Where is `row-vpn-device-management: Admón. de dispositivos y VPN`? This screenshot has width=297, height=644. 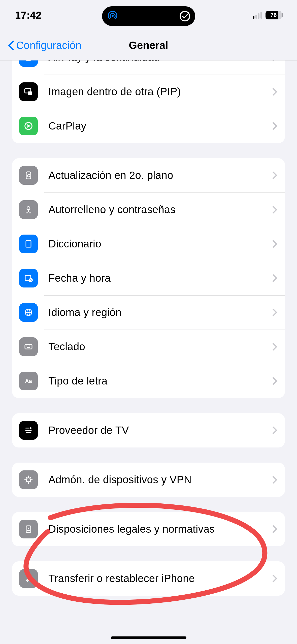 row-vpn-device-management: Admón. de dispositivos y VPN is located at coordinates (149, 480).